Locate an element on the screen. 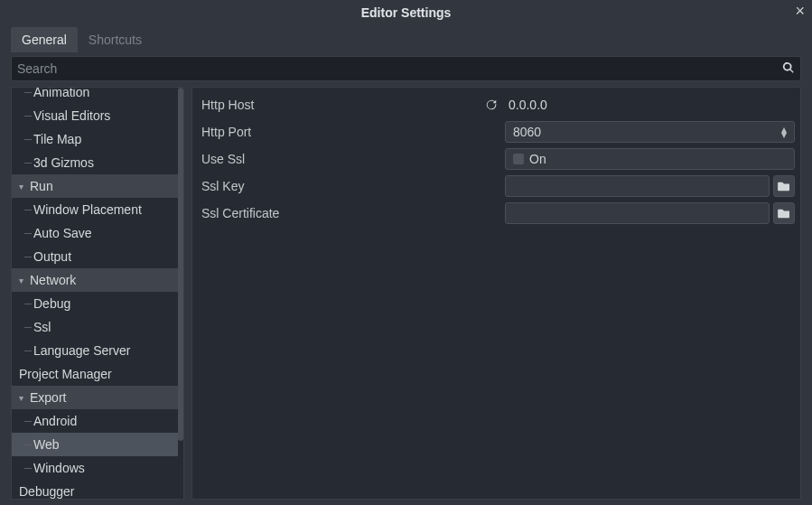 Image resolution: width=812 pixels, height=505 pixels. tabs: General Shortcuts is located at coordinates (406, 39).